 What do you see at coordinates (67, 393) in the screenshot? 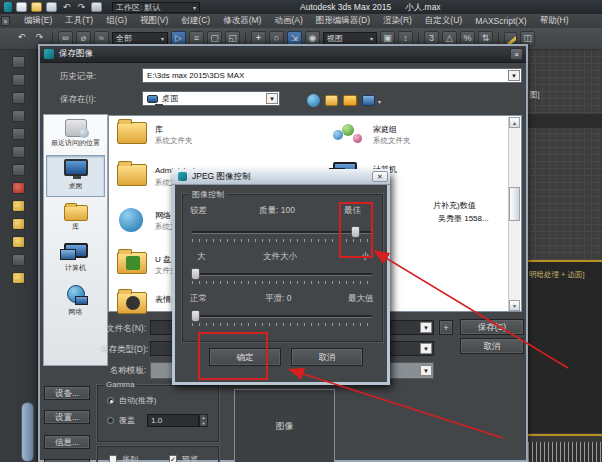
I see `devices-button: 设备...` at bounding box center [67, 393].